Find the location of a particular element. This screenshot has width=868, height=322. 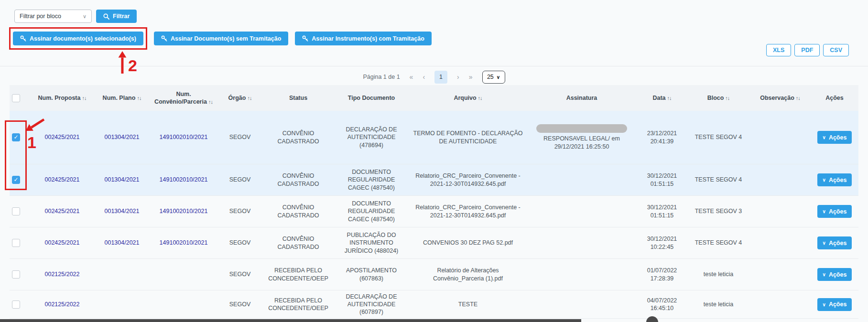

last-page-button: » is located at coordinates (471, 77).